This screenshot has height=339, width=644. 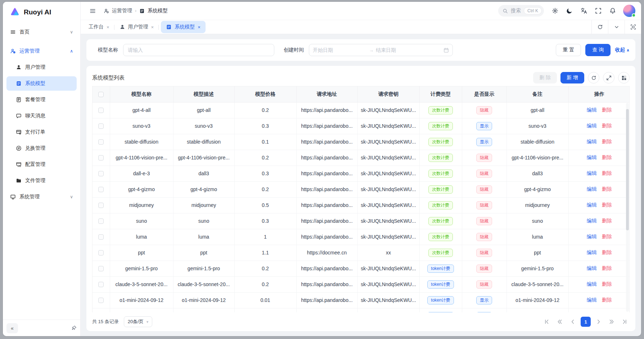 I want to click on sidebar-item-child: 兑换管理, so click(x=42, y=148).